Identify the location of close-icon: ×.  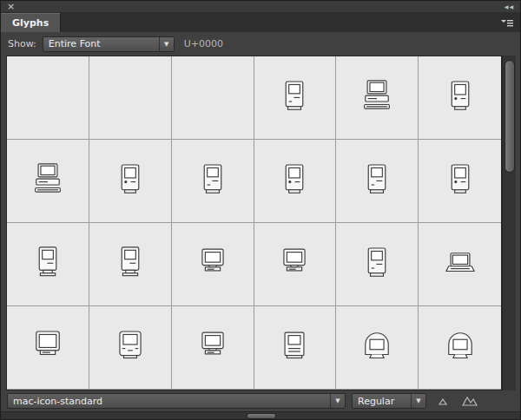
(10, 7).